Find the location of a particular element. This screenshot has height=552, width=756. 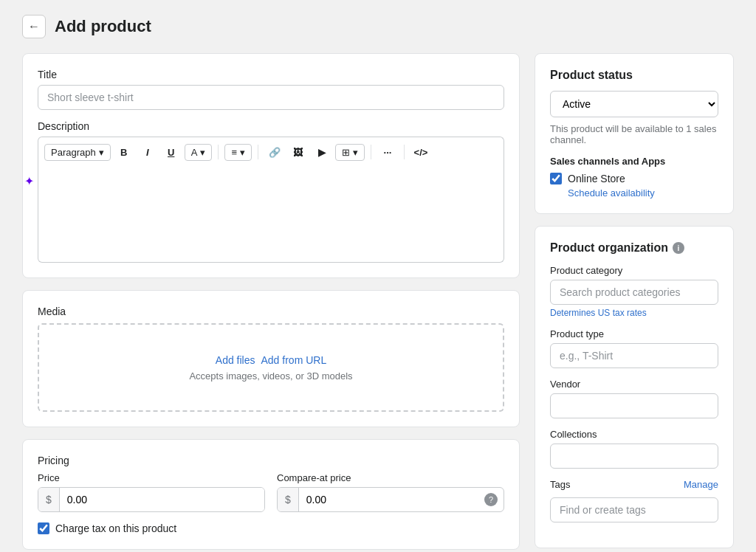

product-status-card: Product status Active Draft This product… is located at coordinates (634, 134).